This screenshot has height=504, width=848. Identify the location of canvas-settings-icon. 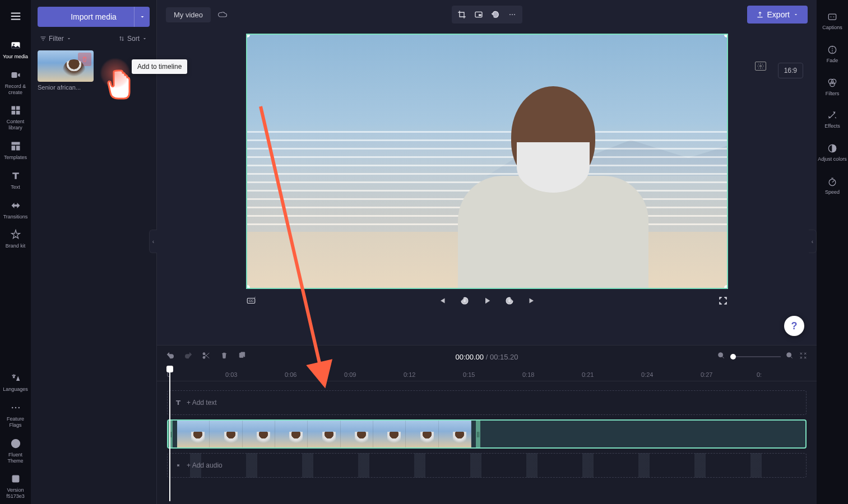
(761, 66).